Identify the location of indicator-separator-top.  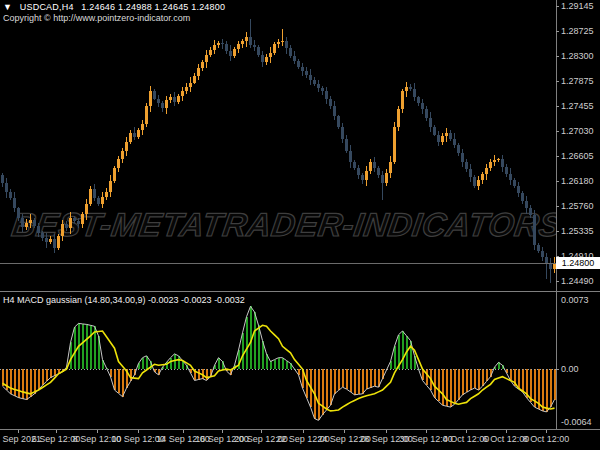
(300, 292).